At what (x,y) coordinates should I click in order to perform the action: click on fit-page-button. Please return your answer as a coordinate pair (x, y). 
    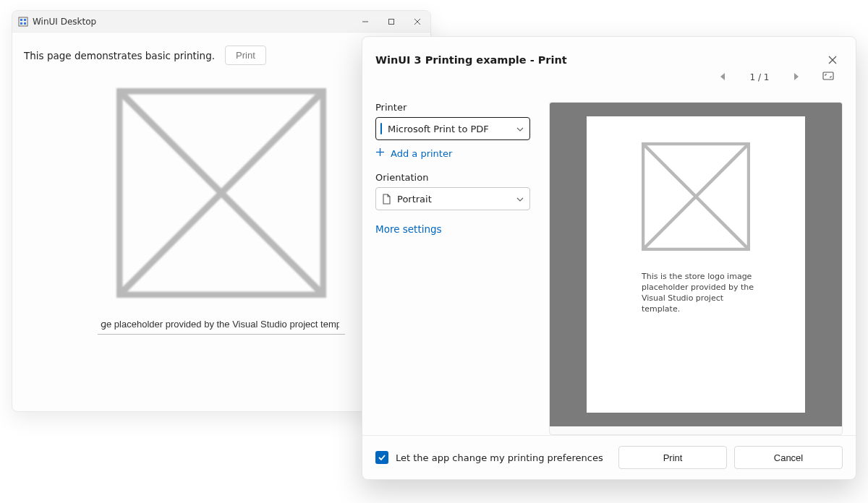
    Looking at the image, I should click on (828, 77).